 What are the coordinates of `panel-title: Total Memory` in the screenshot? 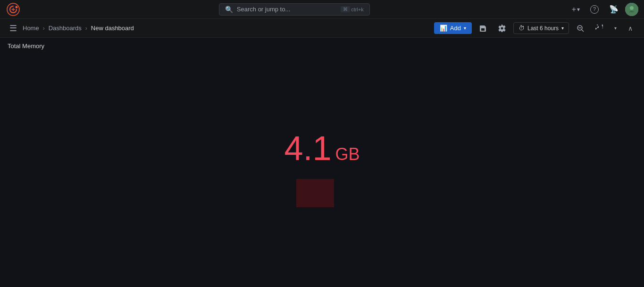 It's located at (322, 43).